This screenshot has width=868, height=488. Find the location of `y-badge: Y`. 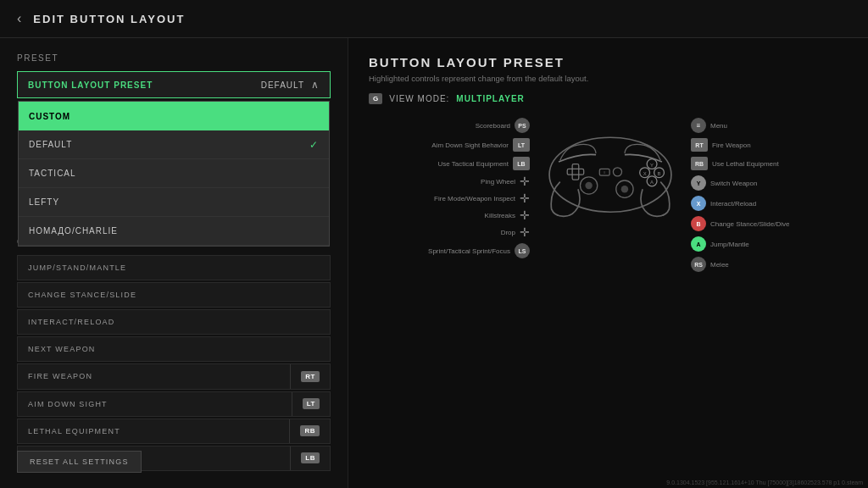

y-badge: Y is located at coordinates (698, 183).